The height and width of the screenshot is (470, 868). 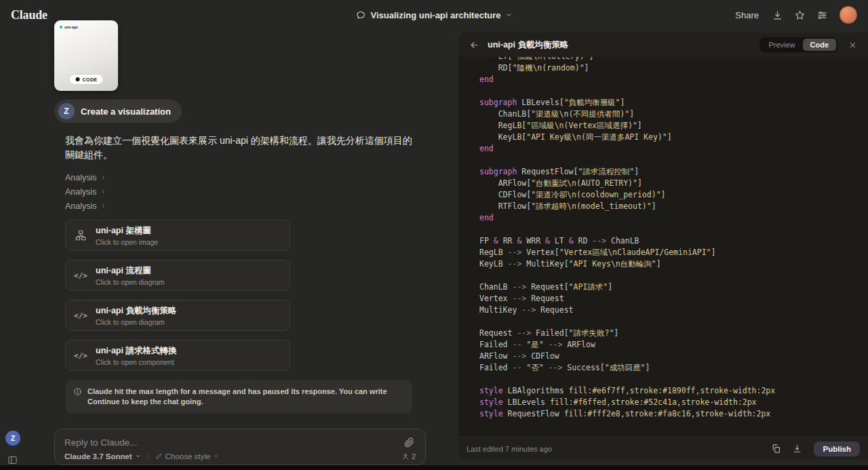 What do you see at coordinates (245, 191) in the screenshot?
I see `analysis-list: Analysis Analysis Analysis` at bounding box center [245, 191].